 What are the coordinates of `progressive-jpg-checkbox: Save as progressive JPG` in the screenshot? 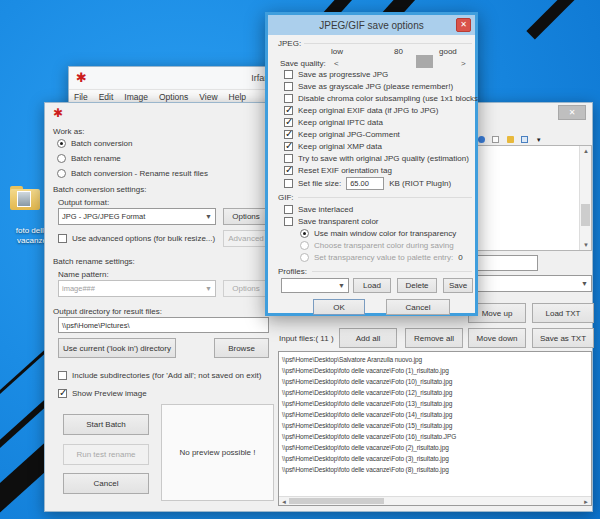 It's located at (336, 74).